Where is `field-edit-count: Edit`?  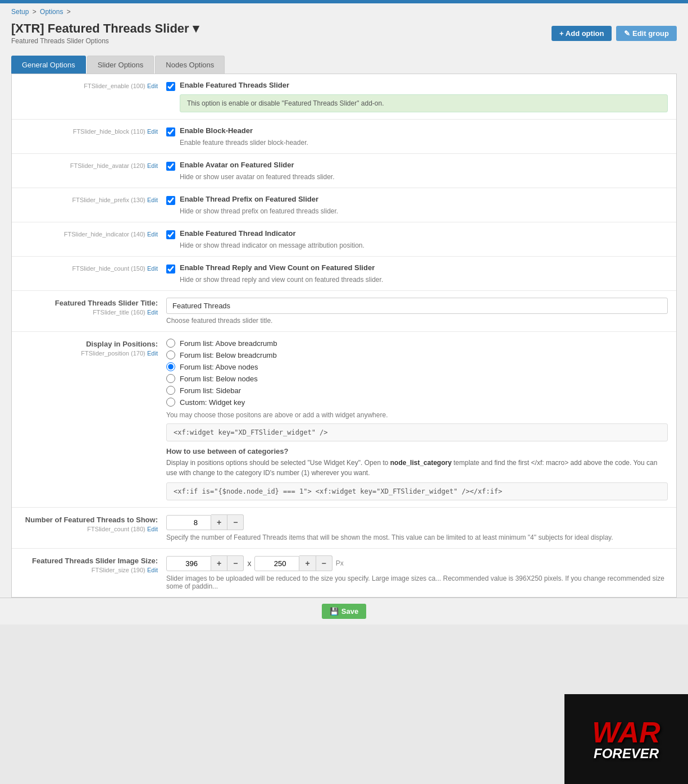
field-edit-count: Edit is located at coordinates (153, 268).